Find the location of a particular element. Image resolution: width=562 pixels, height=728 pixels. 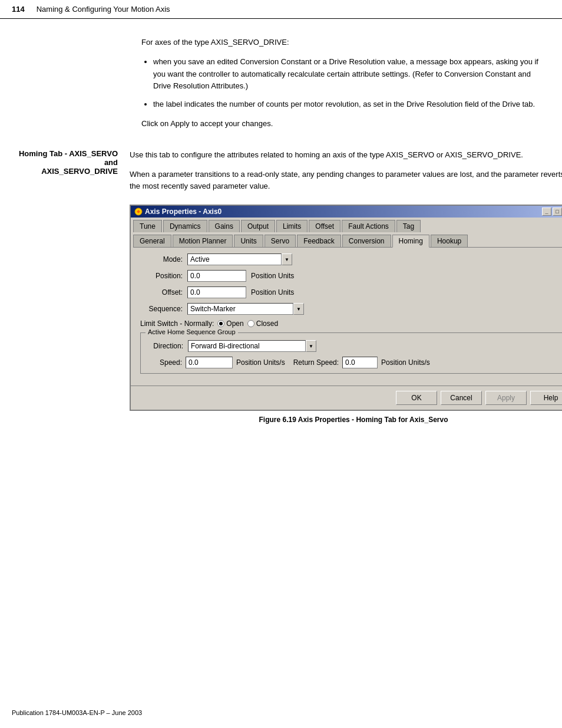

footer-text: Publication 1784-UM003A-EN-P – June 2003 is located at coordinates (77, 713).